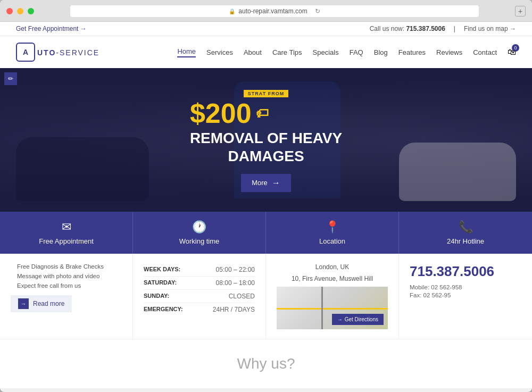  What do you see at coordinates (466, 296) in the screenshot?
I see `hotline-detail: 715.387.5006 Mobile: 02 562-958 Fax: 02 …` at bounding box center [466, 296].